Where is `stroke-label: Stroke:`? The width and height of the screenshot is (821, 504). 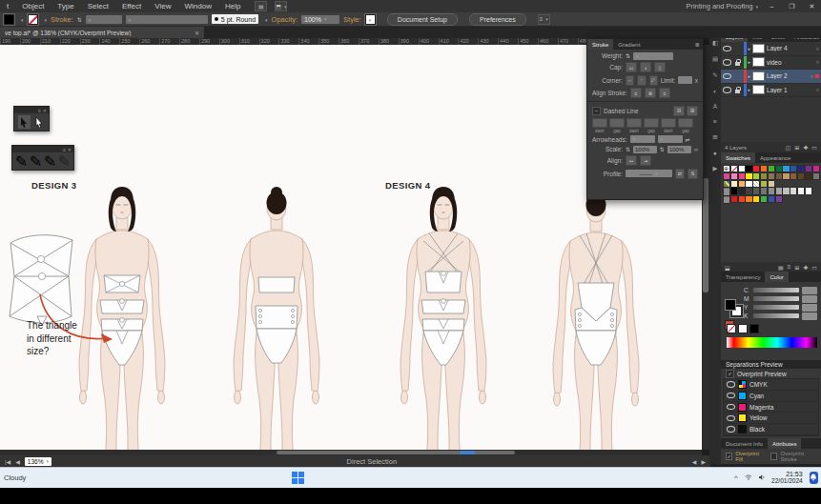
stroke-label: Stroke: is located at coordinates (62, 19).